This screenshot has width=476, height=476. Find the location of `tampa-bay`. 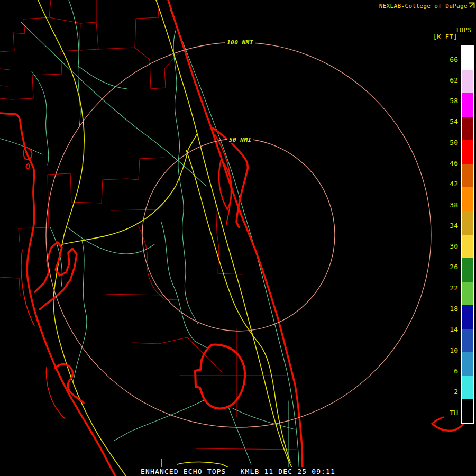

tampa-bay is located at coordinates (56, 276).